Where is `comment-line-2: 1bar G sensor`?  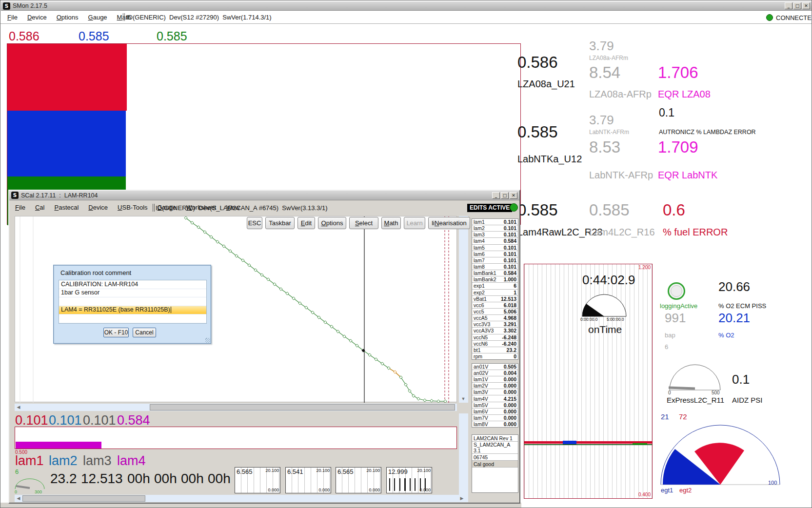
comment-line-2: 1bar G sensor is located at coordinates (133, 293).